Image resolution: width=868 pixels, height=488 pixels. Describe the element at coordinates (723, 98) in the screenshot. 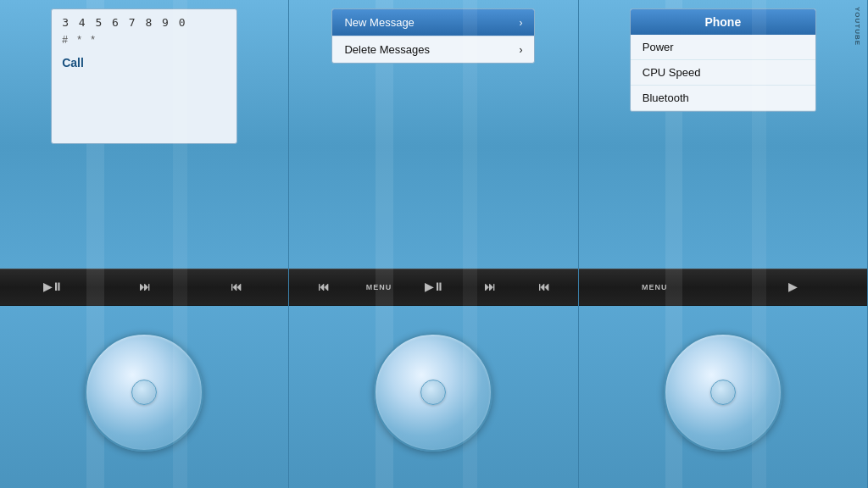

I see `settings-item-bluetooth: Bluetooth` at that location.